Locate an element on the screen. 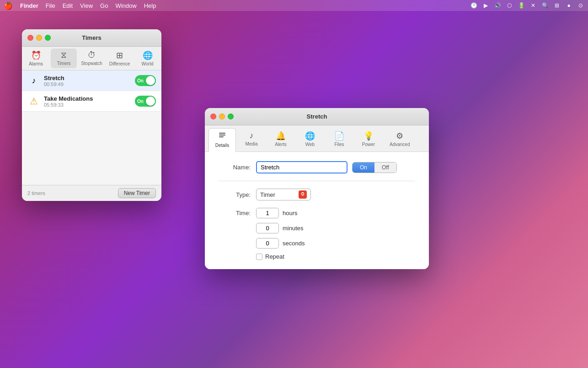 This screenshot has height=368, width=588. timers-icon: ⧖ is located at coordinates (64, 55).